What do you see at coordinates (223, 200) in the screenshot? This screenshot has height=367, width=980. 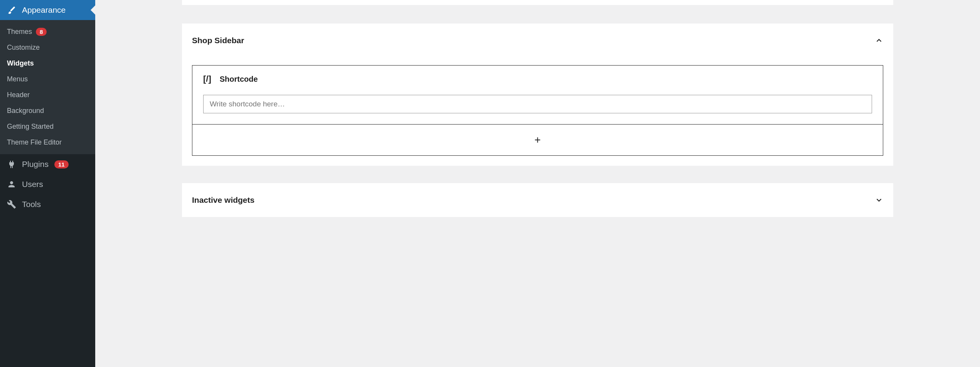 I see `widget-area-title: Inactive widgets` at bounding box center [223, 200].